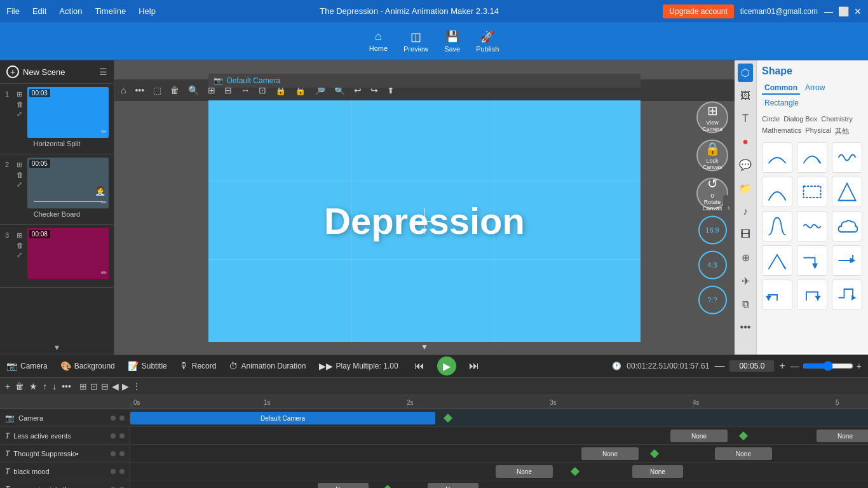 The height and width of the screenshot is (488, 868). Describe the element at coordinates (719, 366) in the screenshot. I see `time-minus-btn: —` at that location.